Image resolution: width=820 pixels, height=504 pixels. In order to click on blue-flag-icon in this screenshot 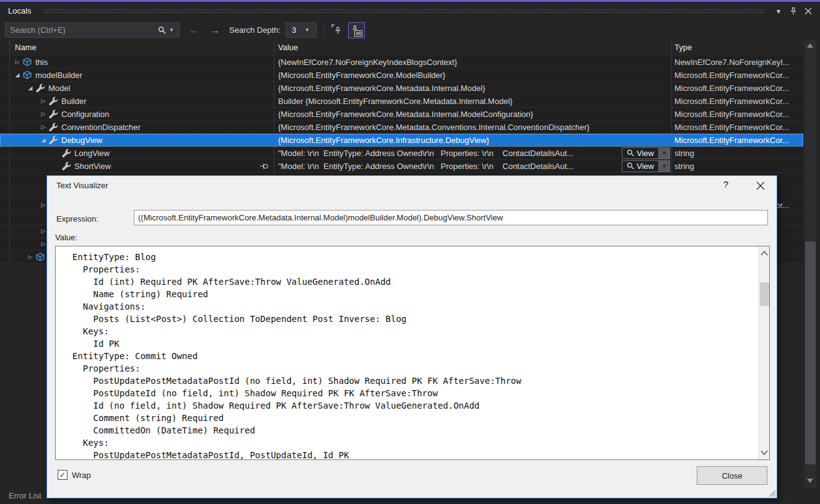, I will do `click(333, 26)`.